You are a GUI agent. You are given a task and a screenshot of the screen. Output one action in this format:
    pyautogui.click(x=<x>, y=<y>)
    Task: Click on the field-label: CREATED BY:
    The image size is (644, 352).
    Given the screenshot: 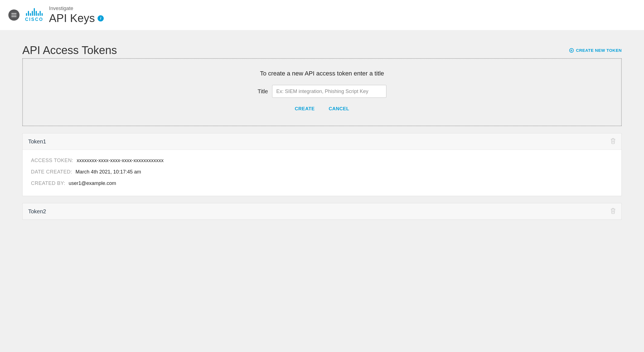 What is the action you would take?
    pyautogui.click(x=48, y=183)
    